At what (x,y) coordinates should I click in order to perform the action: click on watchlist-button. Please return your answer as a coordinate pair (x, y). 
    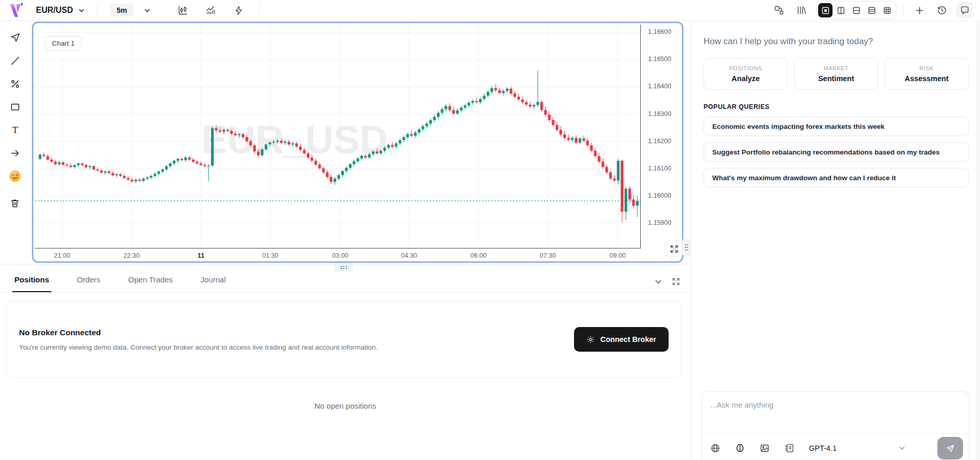
    Looking at the image, I should click on (802, 10).